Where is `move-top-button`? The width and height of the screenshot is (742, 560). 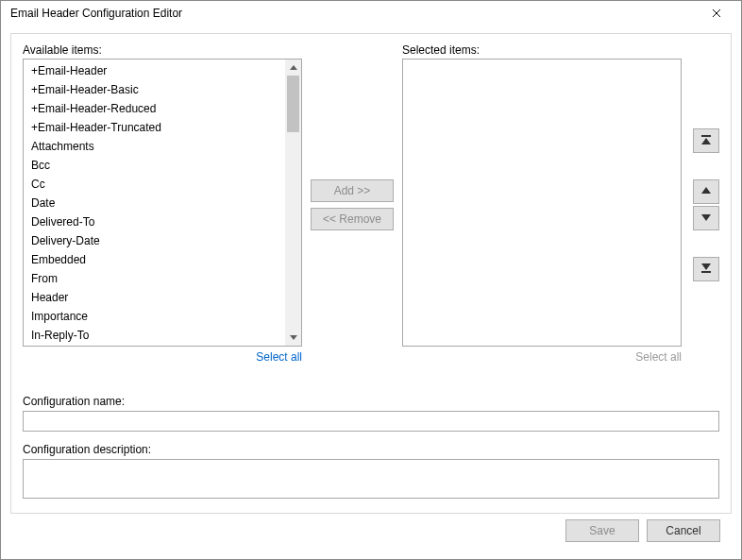 move-top-button is located at coordinates (706, 141).